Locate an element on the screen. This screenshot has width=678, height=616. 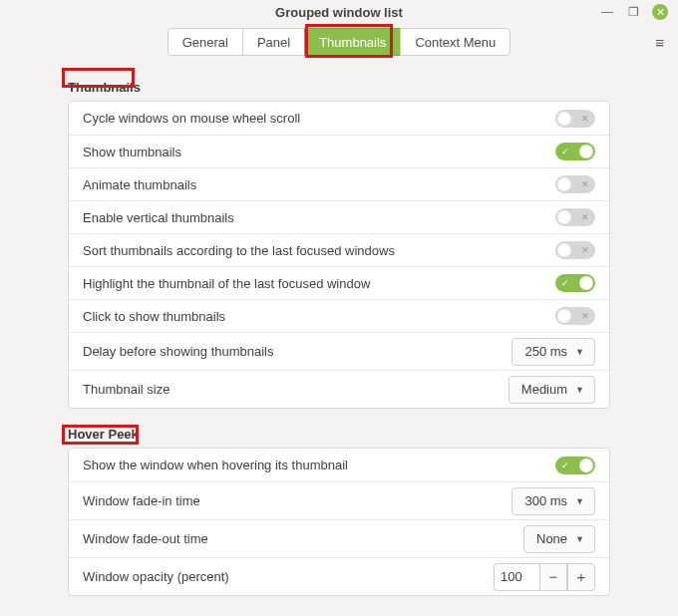
row-animate-thumbnails: Animate thumbnails ✕ is located at coordinates (339, 183).